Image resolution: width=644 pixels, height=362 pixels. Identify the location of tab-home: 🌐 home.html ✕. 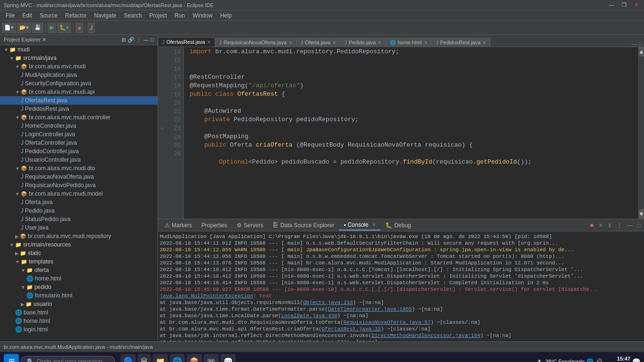
(408, 42).